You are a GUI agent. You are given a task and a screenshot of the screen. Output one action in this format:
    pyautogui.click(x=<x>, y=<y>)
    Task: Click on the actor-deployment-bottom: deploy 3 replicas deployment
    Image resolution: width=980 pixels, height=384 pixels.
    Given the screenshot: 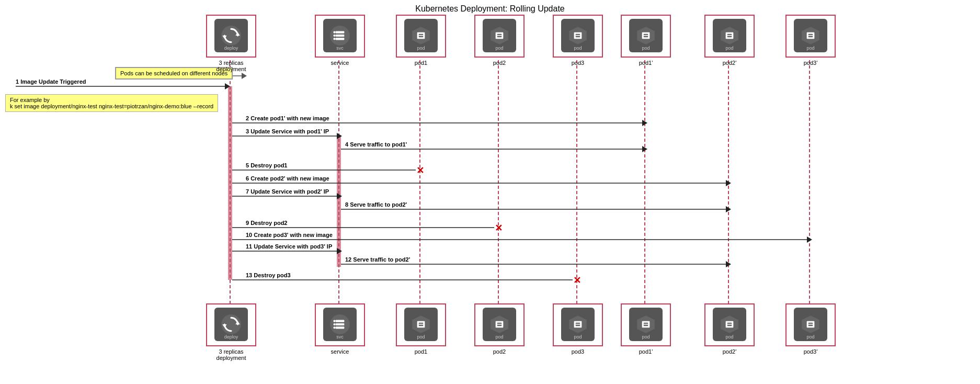 What is the action you would take?
    pyautogui.click(x=231, y=332)
    